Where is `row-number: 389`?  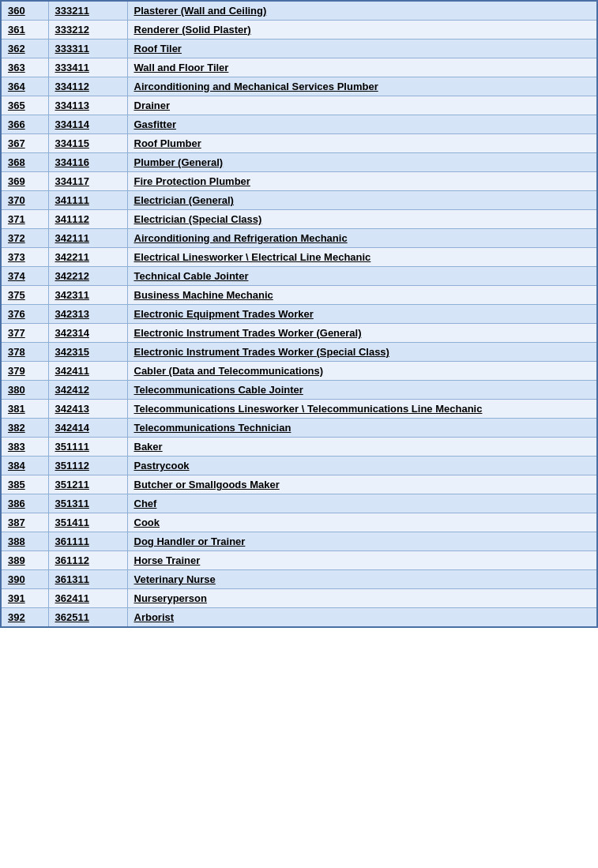 row-number: 389 is located at coordinates (24, 561).